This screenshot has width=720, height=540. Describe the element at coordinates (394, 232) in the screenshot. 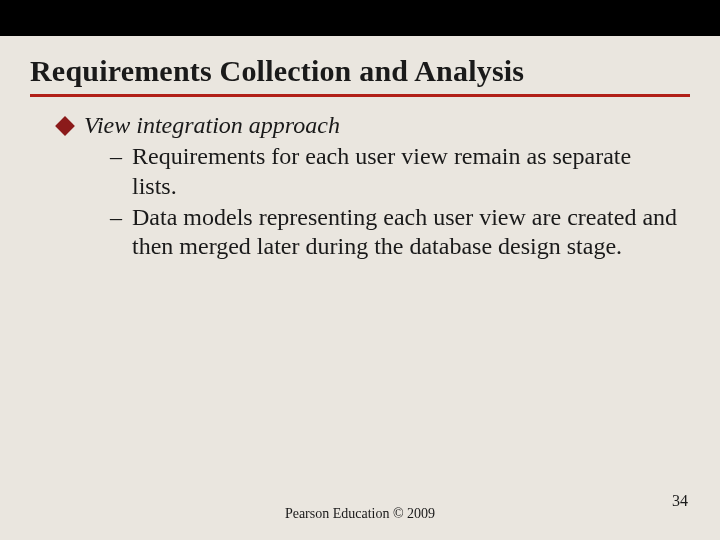

I see `list-item: – Data models representing each user vie…` at that location.